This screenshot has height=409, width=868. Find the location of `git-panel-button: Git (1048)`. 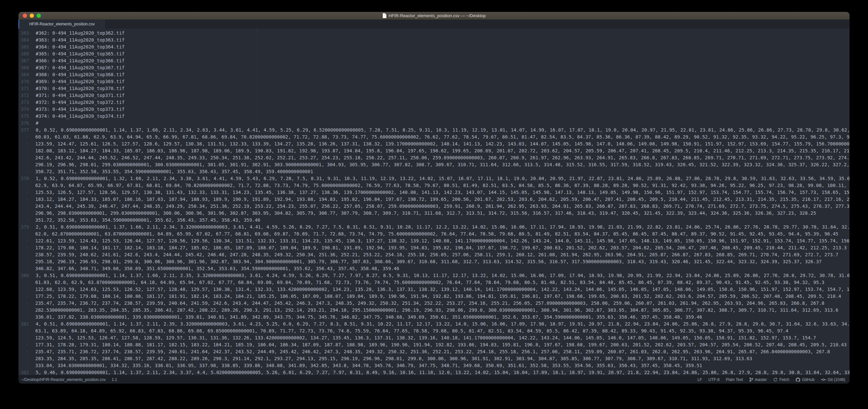

git-panel-button: Git (1048) is located at coordinates (833, 380).